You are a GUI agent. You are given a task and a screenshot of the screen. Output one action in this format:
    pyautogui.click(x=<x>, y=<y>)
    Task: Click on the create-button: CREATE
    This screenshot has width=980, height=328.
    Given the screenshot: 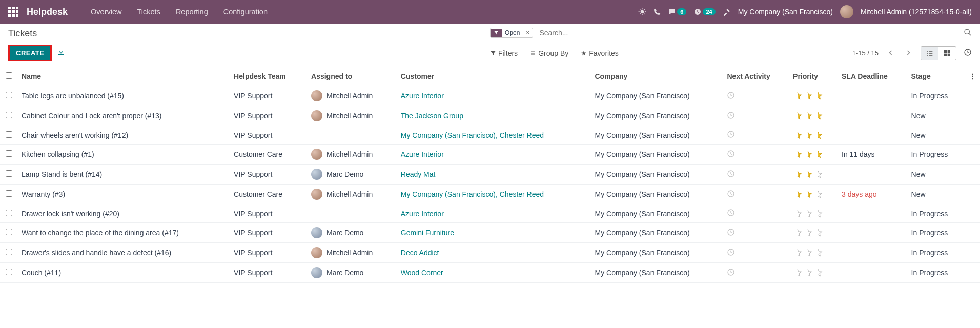 What is the action you would take?
    pyautogui.click(x=30, y=53)
    